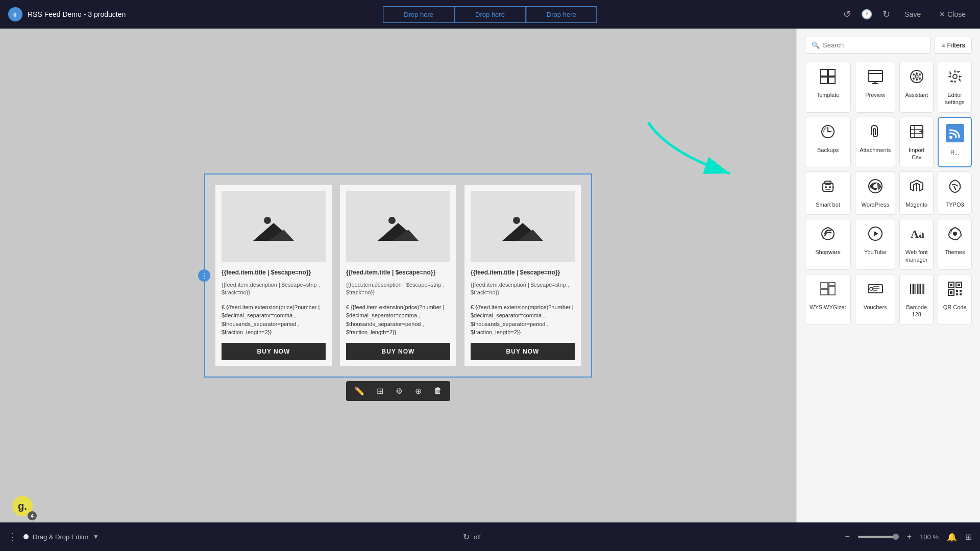 The width and height of the screenshot is (980, 551). What do you see at coordinates (828, 307) in the screenshot?
I see `plugin-wysiwyg-label: WYSIWYGizer` at bounding box center [828, 307].